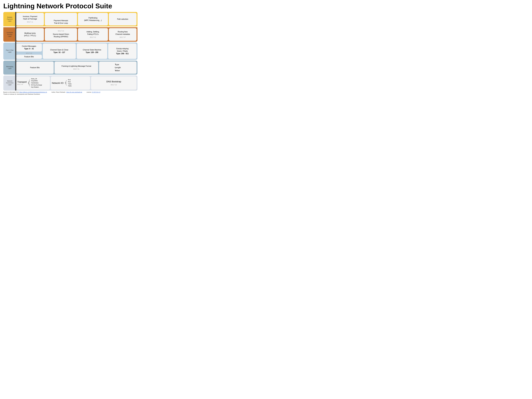  Describe the element at coordinates (76, 19) in the screenshot. I see `reliable-payment-cards: Invoices: PaymentHash & Preimage BOLT 11…` at that location.